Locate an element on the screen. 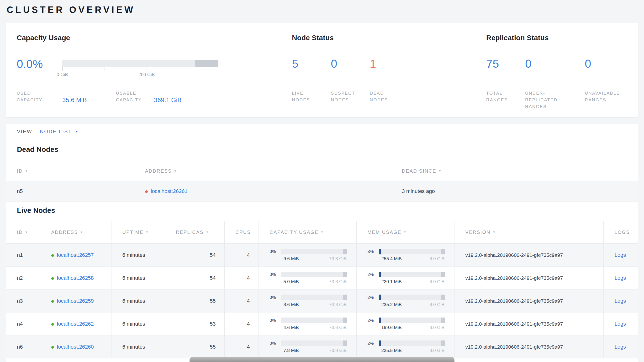  node-capacity-cell: 0% 4.6 MiB73.8 GiB is located at coordinates (308, 324).